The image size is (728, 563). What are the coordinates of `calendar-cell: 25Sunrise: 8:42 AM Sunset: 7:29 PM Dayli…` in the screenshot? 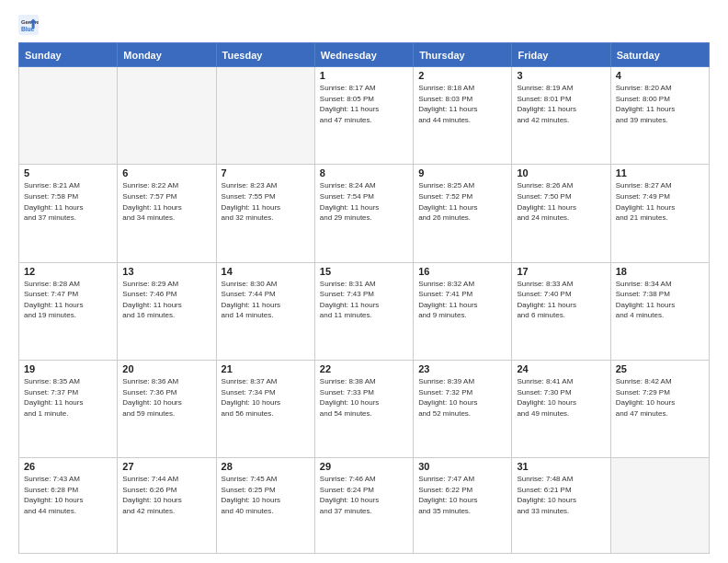 It's located at (660, 408).